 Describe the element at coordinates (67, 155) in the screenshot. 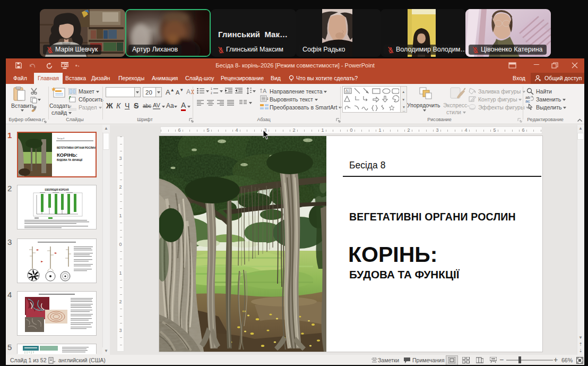

I see `svg-text: КОРІНЬ:` at that location.